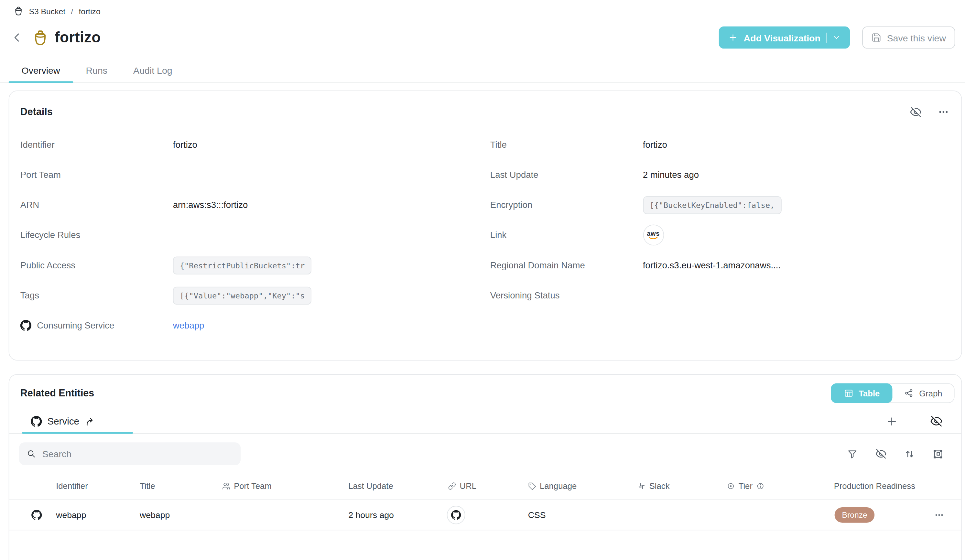 This screenshot has width=965, height=560. Describe the element at coordinates (653, 233) in the screenshot. I see `aws-logo: aws` at that location.